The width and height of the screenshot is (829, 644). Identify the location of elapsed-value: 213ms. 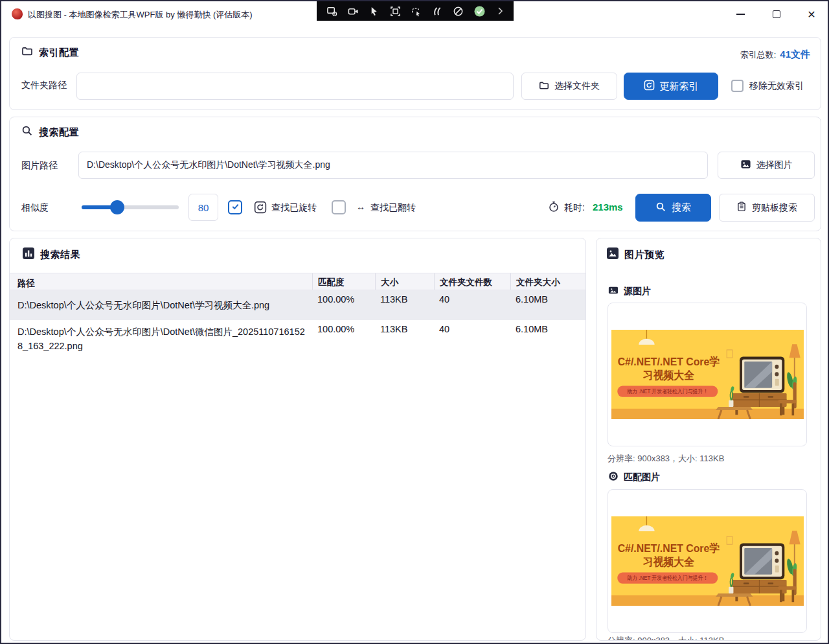
(608, 207).